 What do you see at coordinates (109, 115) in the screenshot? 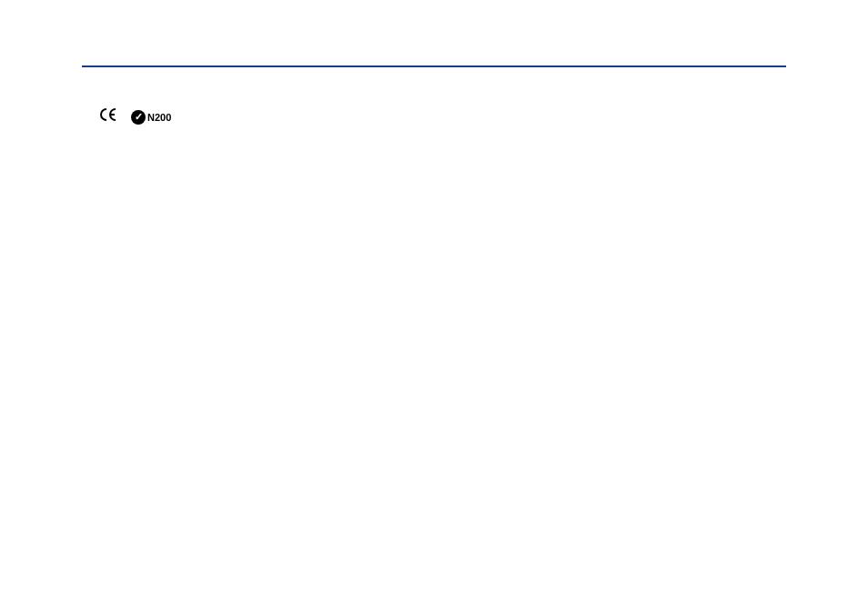
I see `ce-logo-icon` at bounding box center [109, 115].